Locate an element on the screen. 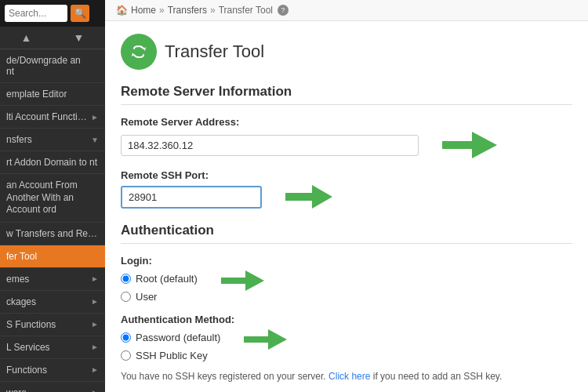 The width and height of the screenshot is (588, 392). auth-method-label: Authentication Method: is located at coordinates (347, 320).